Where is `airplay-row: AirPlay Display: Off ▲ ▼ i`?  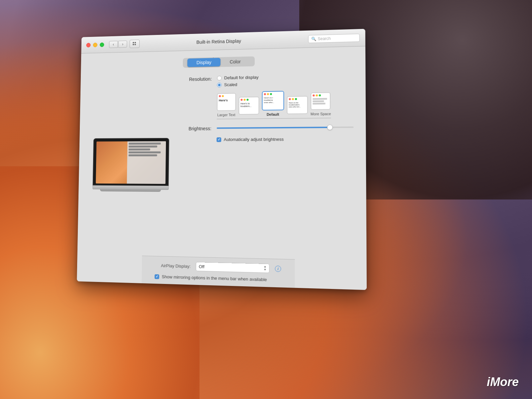
airplay-row: AirPlay Display: Off ▲ ▼ i is located at coordinates (218, 267).